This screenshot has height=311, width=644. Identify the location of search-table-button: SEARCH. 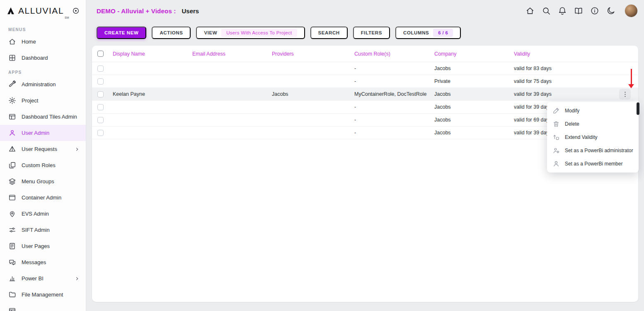
(329, 33).